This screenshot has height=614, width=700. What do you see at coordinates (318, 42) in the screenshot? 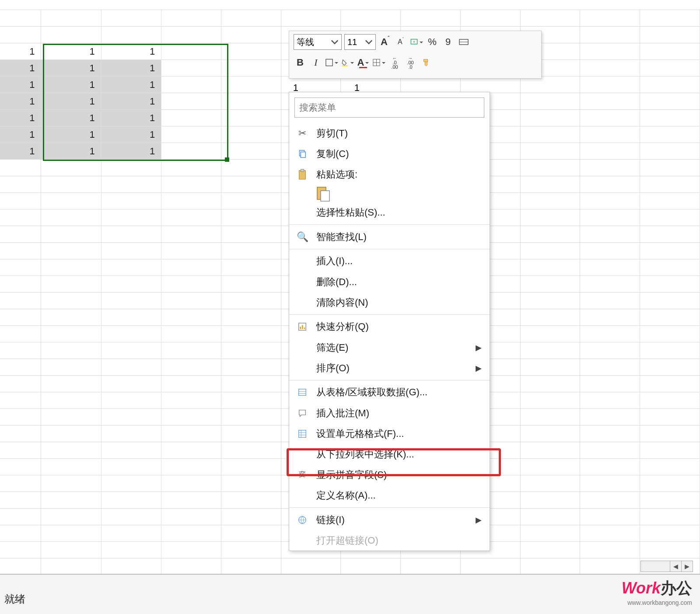
I see `font-family-select: 等线` at bounding box center [318, 42].